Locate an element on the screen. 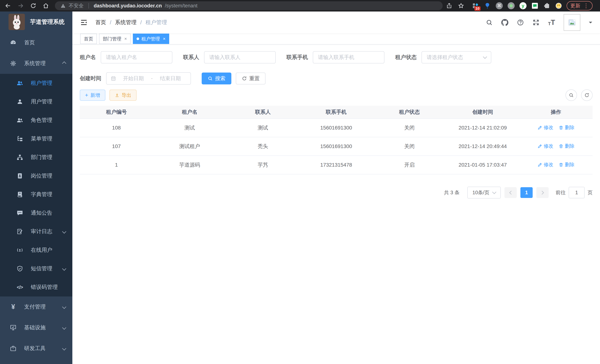 This screenshot has height=364, width=600. home-icon is located at coordinates (46, 6).